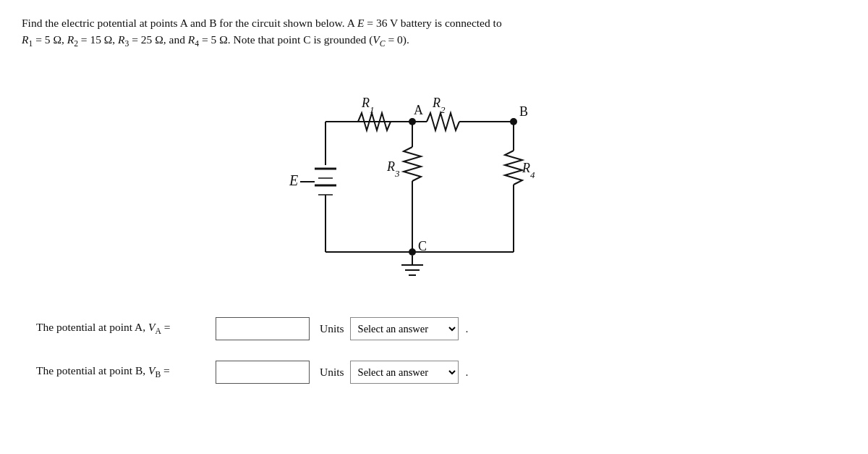 This screenshot has width=868, height=454. Describe the element at coordinates (412, 252) in the screenshot. I see `node-c-dot` at that location.